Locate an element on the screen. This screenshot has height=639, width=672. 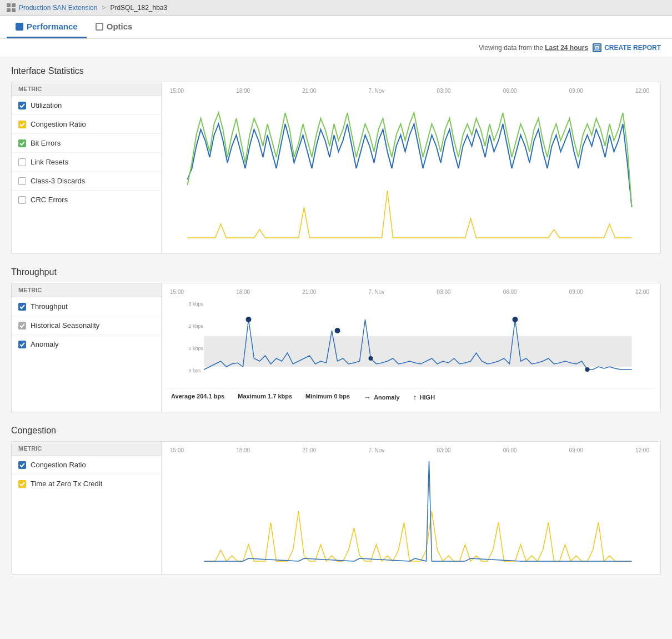
metric-anomaly: Anomaly is located at coordinates (87, 345).